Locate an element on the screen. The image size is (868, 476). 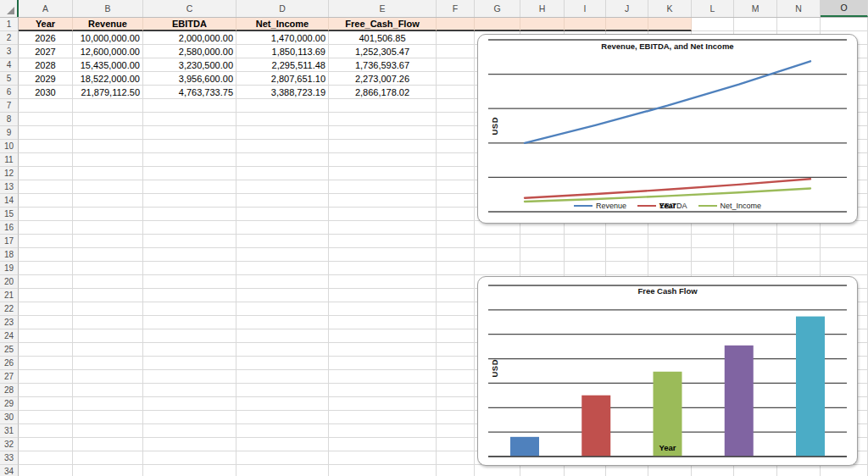
cell: 2,273,007.26 is located at coordinates (383, 79).